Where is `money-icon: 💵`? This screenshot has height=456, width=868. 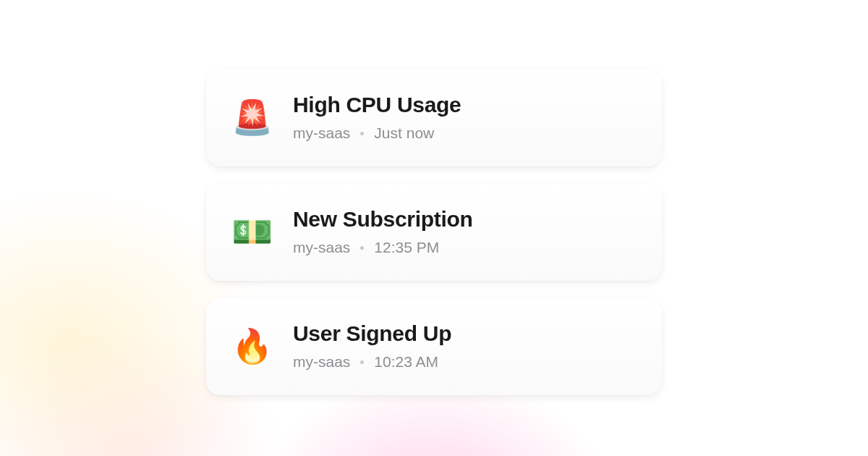 money-icon: 💵 is located at coordinates (252, 232).